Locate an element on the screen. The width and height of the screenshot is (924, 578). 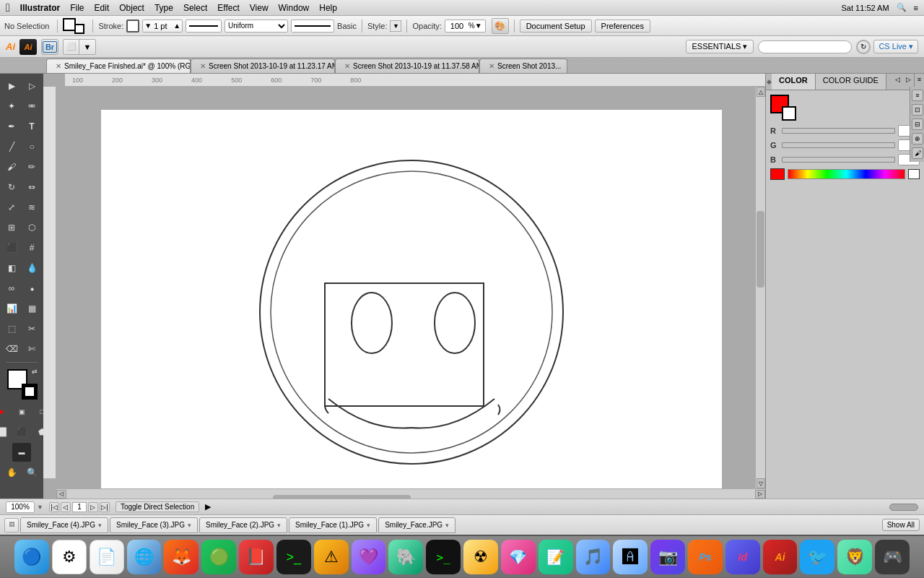
stroke-color-picker is located at coordinates (133, 26).